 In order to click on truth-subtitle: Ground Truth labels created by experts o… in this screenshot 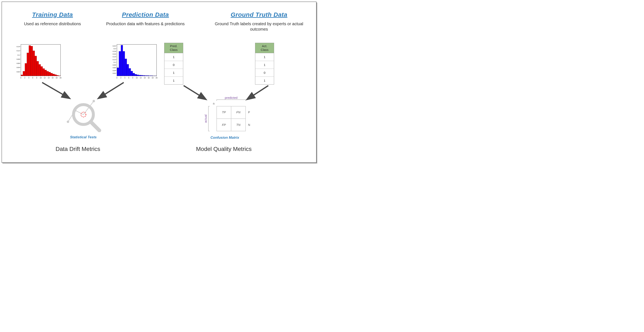, I will do `click(259, 27)`.